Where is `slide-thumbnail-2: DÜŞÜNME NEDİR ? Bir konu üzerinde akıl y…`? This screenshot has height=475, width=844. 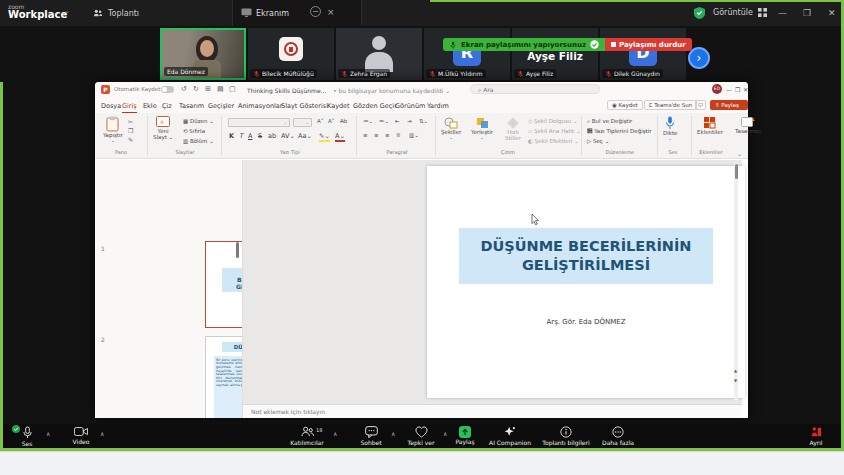
slide-thumbnail-2: DÜŞÜNME NEDİR ? Bir konu üzerinde akıl y… is located at coordinates (224, 377).